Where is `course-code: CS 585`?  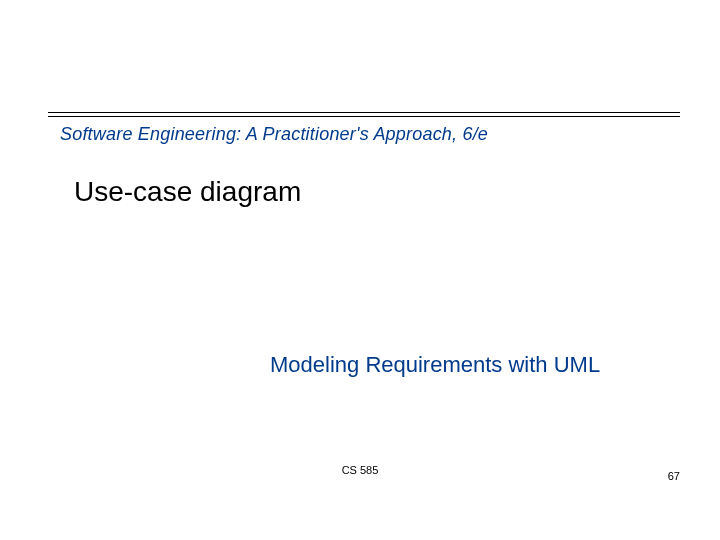
course-code: CS 585 is located at coordinates (360, 470).